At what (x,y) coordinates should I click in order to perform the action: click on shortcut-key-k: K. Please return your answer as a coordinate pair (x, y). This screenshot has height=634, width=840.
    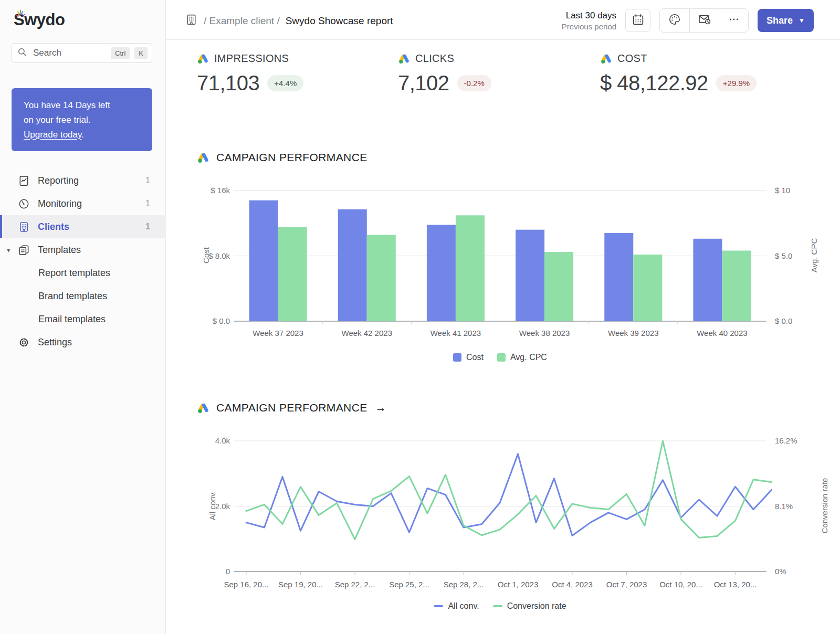
    Looking at the image, I should click on (141, 54).